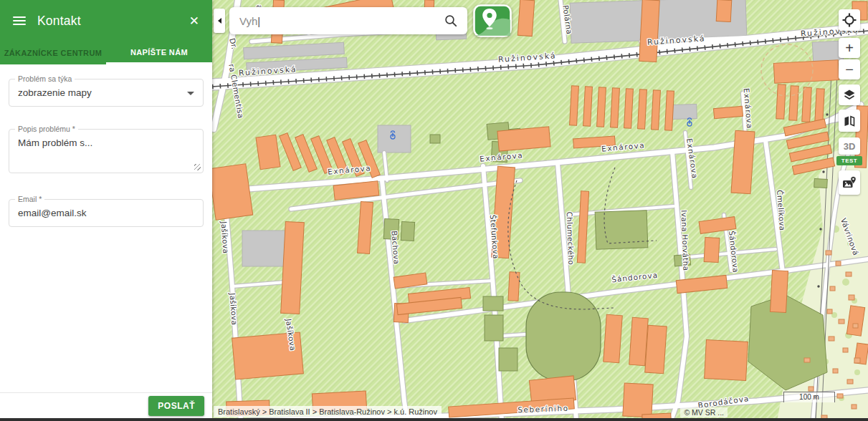 The height and width of the screenshot is (421, 868). Describe the element at coordinates (194, 21) in the screenshot. I see `close-icon: ✕` at that location.